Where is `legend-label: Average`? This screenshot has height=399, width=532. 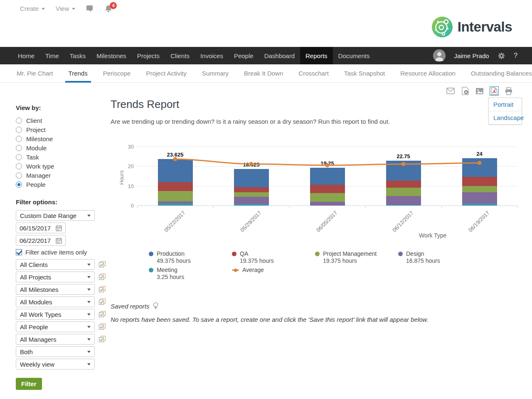
legend-label: Average is located at coordinates (253, 270).